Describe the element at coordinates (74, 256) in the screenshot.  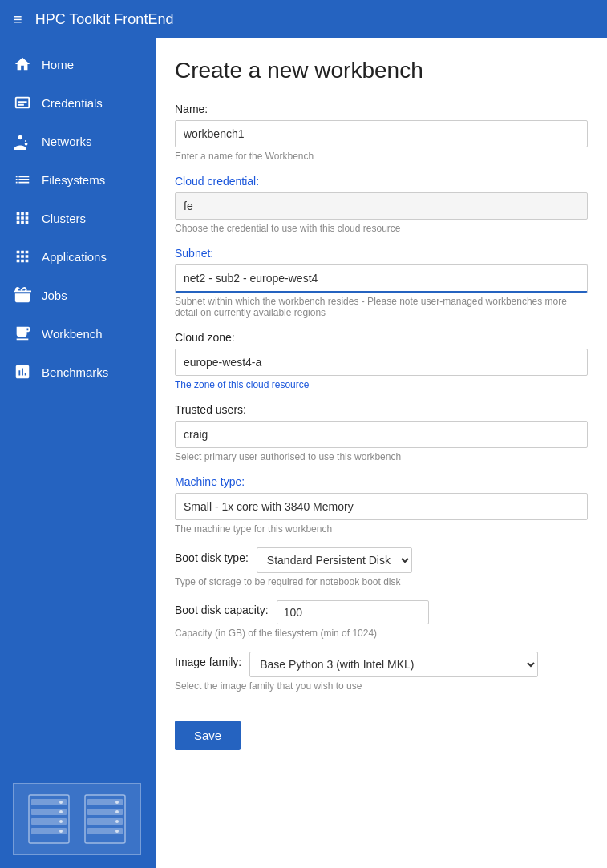
I see `sidebar-label-applications: Applications` at that location.